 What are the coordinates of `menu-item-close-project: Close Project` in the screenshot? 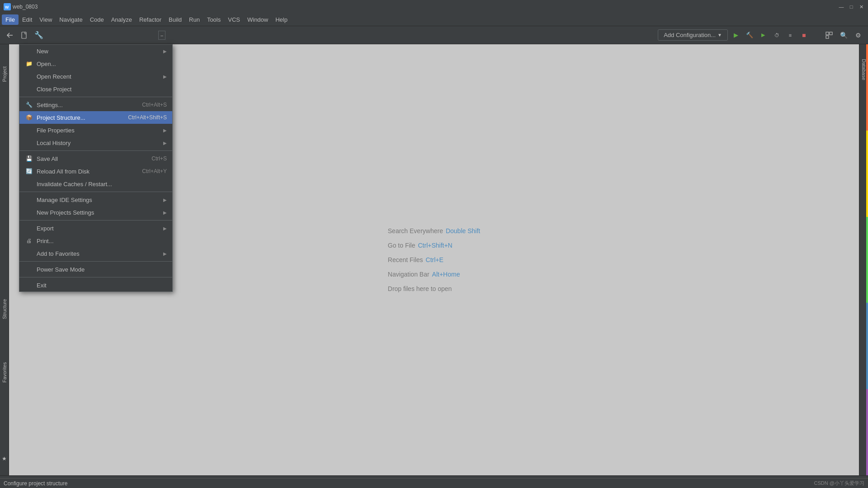 It's located at (96, 89).